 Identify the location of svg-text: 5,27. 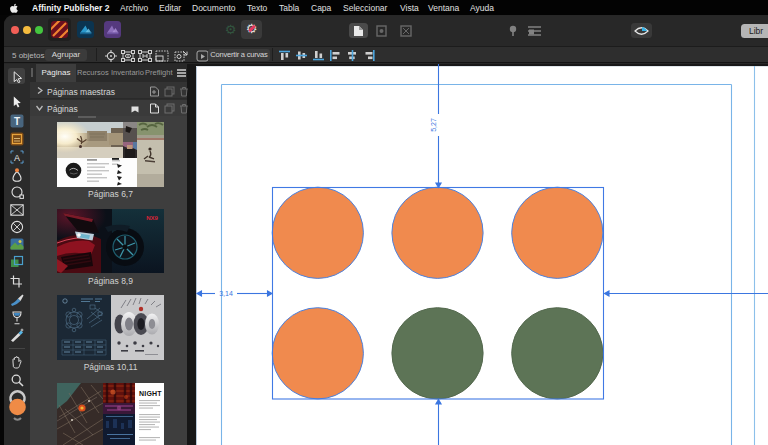
(434, 125).